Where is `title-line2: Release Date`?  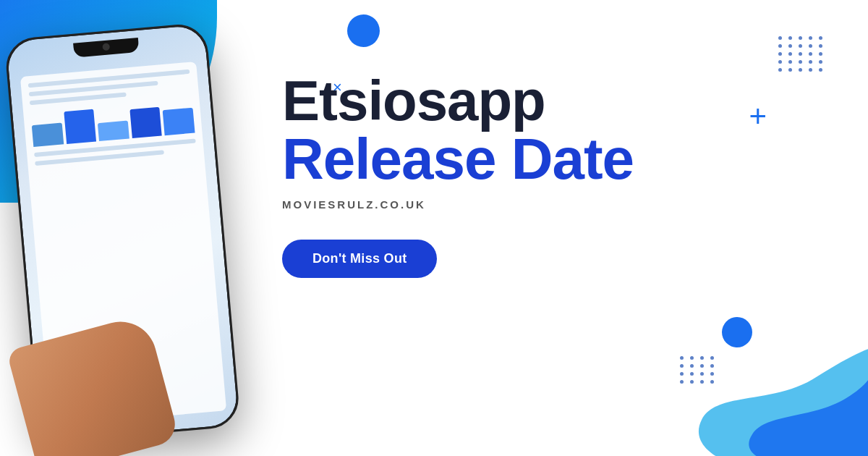 title-line2: Release Date is located at coordinates (535, 159).